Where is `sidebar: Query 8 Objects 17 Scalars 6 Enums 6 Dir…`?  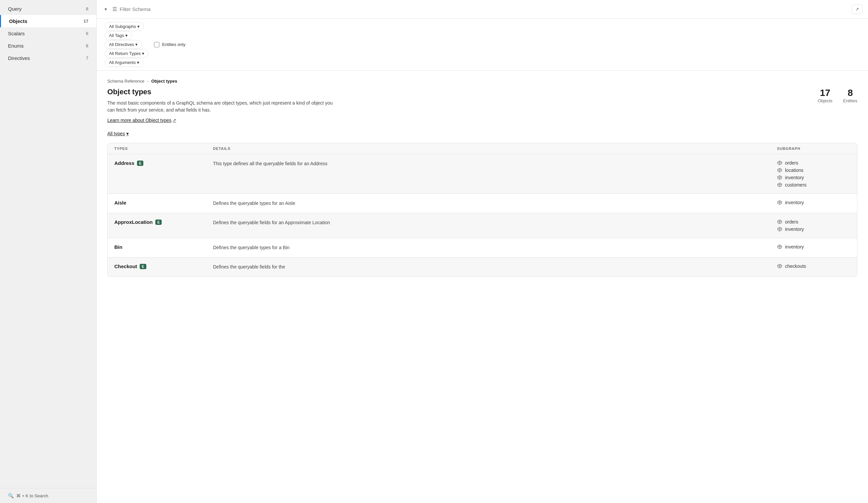 sidebar: Query 8 Objects 17 Scalars 6 Enums 6 Dir… is located at coordinates (48, 251).